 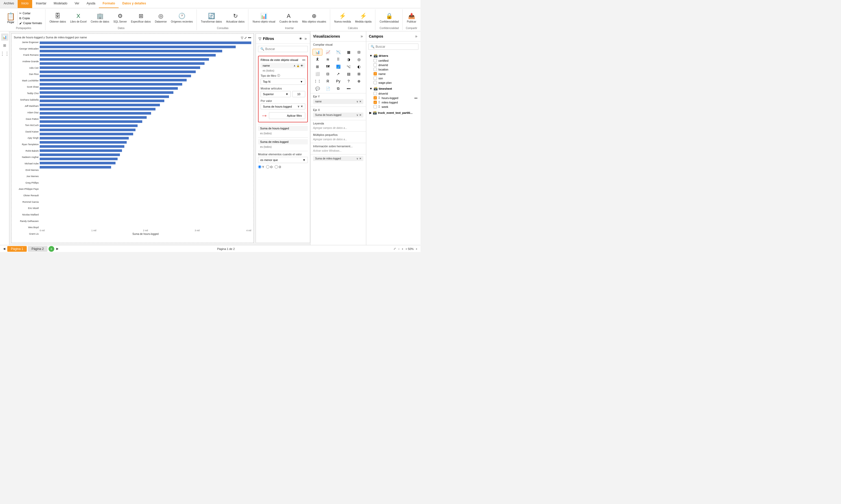 I want to click on fields-group-truck-header: ▶ 🗃️ truck_event_text_partiti..., so click(x=394, y=113).